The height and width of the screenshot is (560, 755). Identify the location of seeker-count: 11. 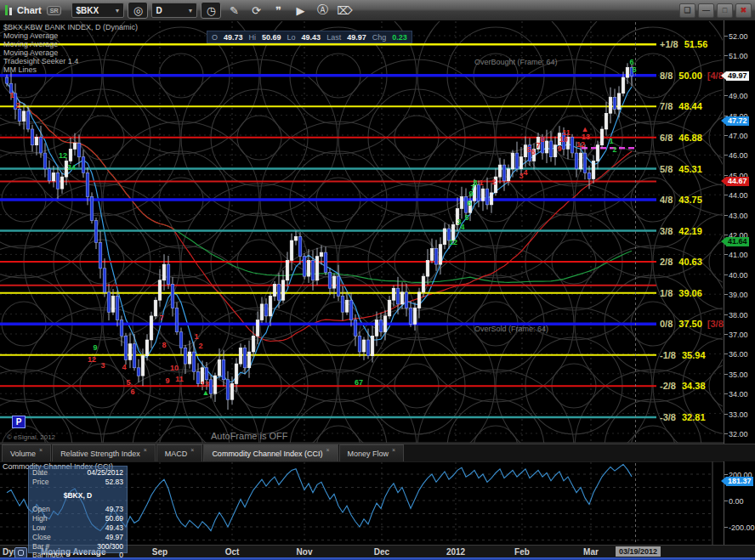
(566, 133).